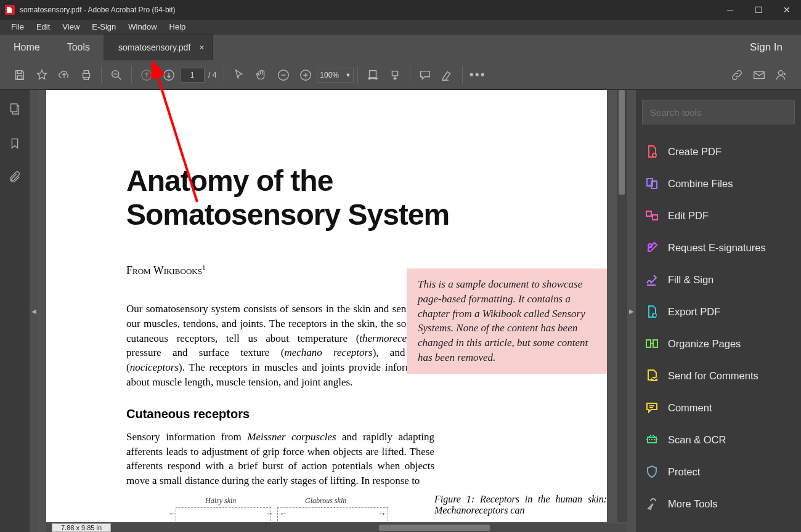 This screenshot has height=532, width=801. I want to click on zoom-select: 100%▼, so click(335, 75).